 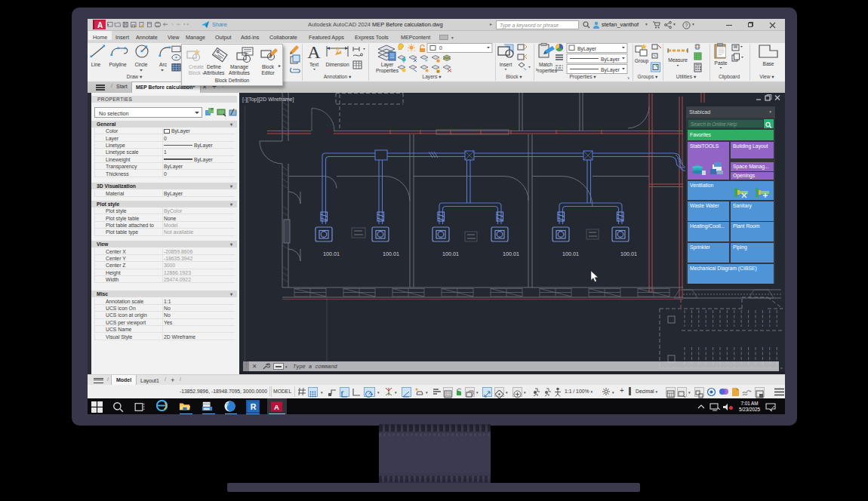 What do you see at coordinates (163, 65) in the screenshot?
I see `svg-text: Arc` at bounding box center [163, 65].